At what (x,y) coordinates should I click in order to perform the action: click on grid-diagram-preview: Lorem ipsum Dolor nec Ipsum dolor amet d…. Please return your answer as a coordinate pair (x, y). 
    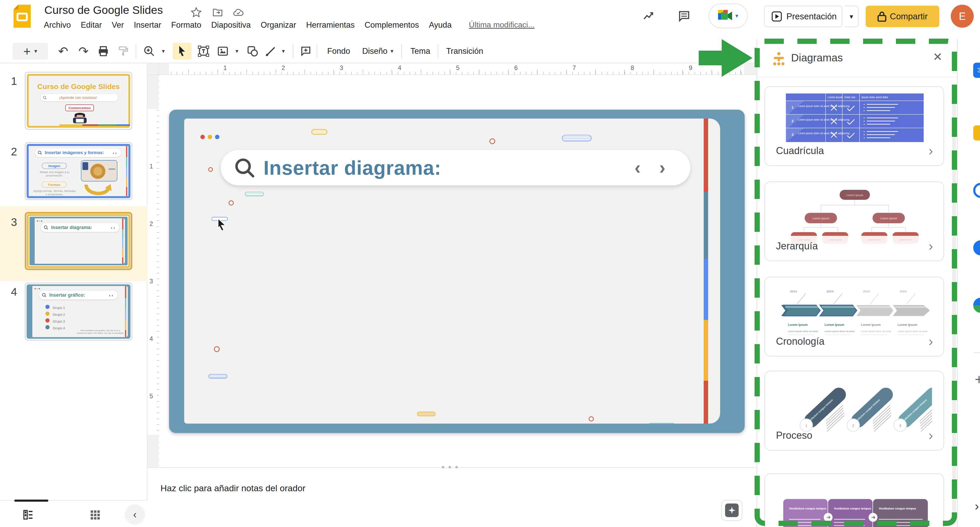
    Looking at the image, I should click on (855, 118).